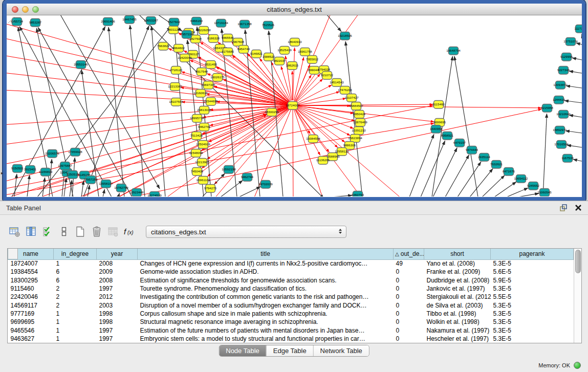  I want to click on graph-node: 13958107, so click(106, 184).